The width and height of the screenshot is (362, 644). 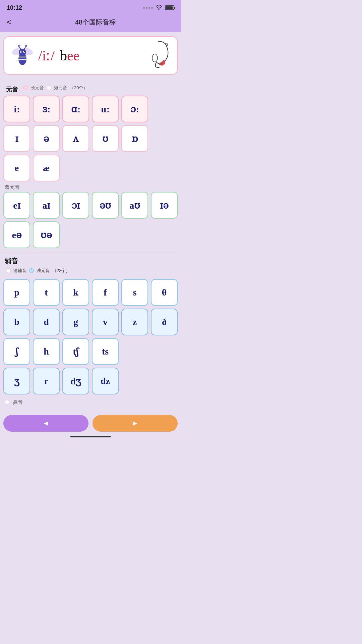 I want to click on phoneme-ɔɪ: ɔɪ, so click(x=76, y=205).